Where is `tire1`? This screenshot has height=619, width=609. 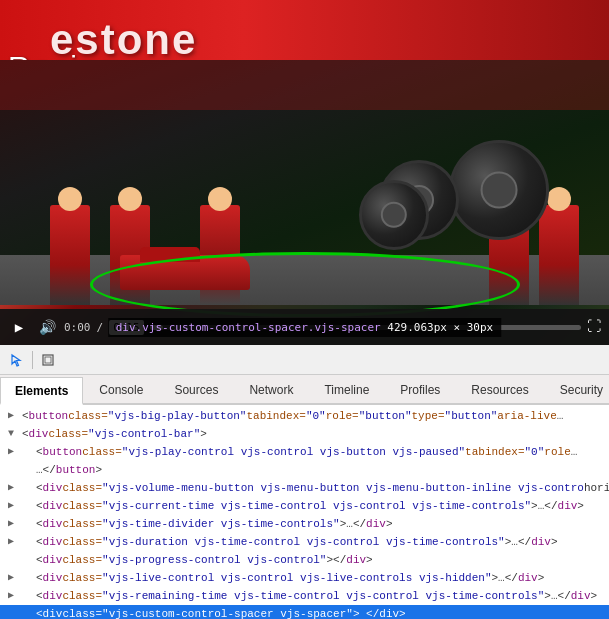 tire1 is located at coordinates (499, 190).